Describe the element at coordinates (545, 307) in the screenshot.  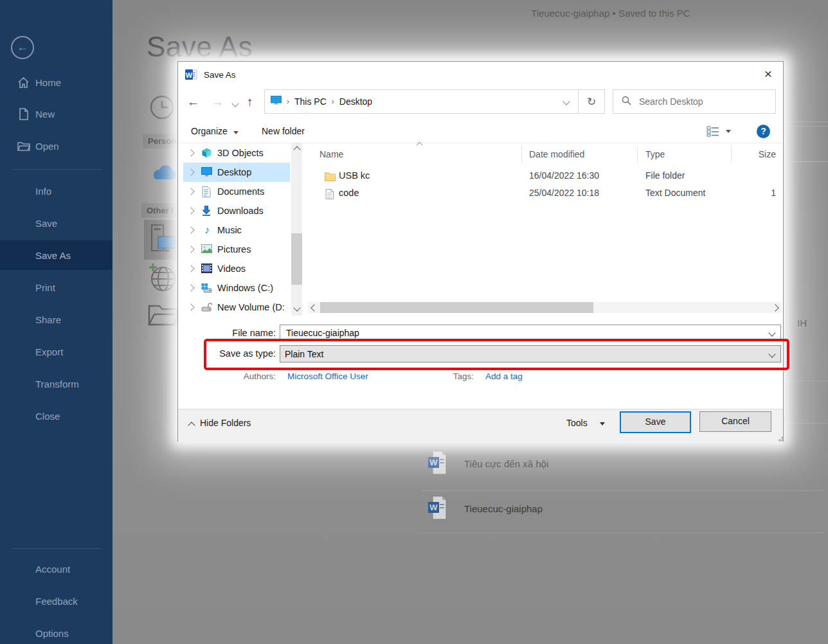
I see `file-list-h-scrollbar` at that location.